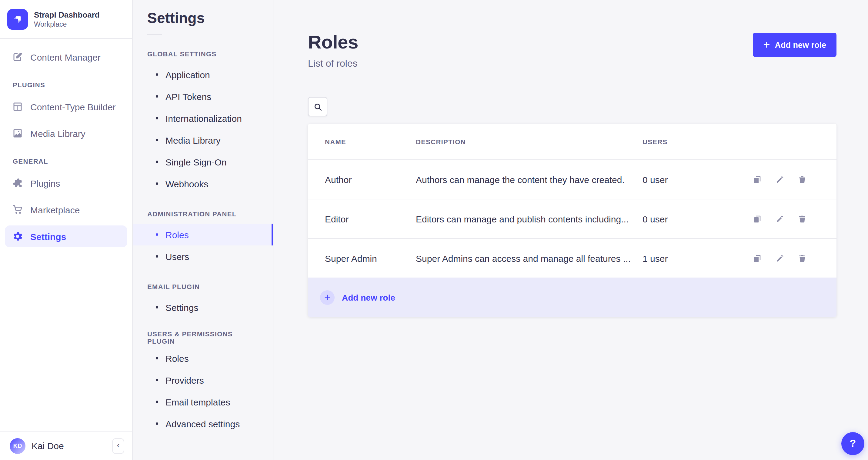 The image size is (868, 460). I want to click on sidebar-item-label: Plugins, so click(45, 183).